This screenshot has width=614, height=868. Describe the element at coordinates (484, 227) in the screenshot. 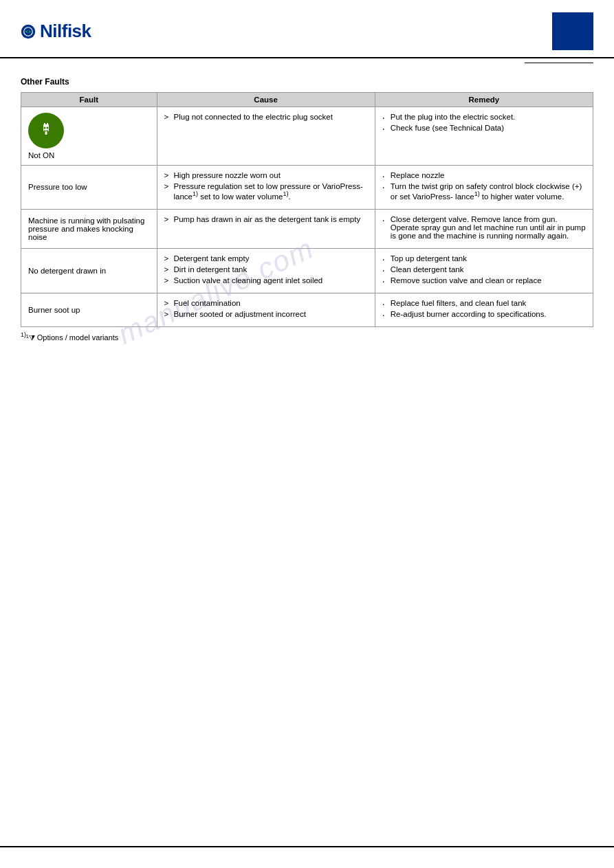

I see `remedy-list: Close detergent valve. Remove lance from…` at that location.